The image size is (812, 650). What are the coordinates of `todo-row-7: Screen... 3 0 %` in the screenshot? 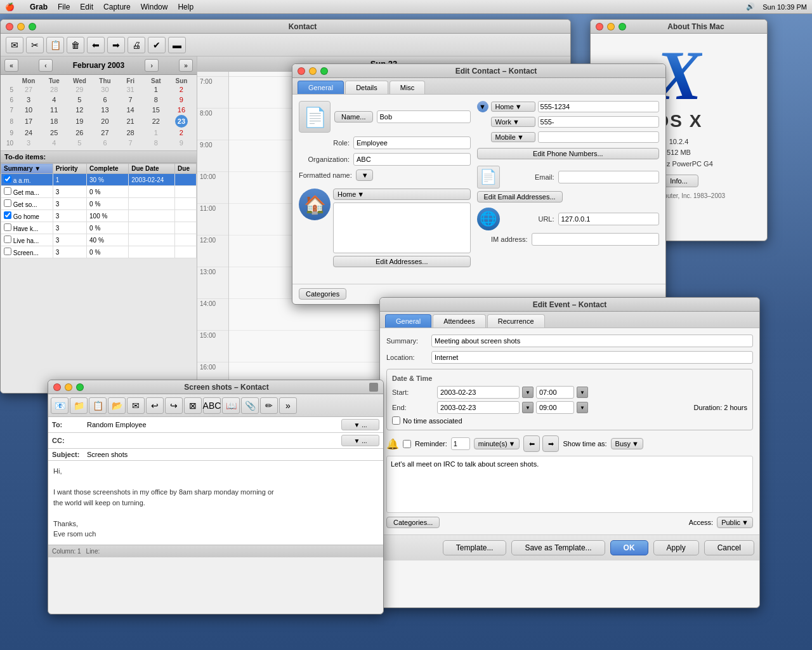 It's located at (99, 253).